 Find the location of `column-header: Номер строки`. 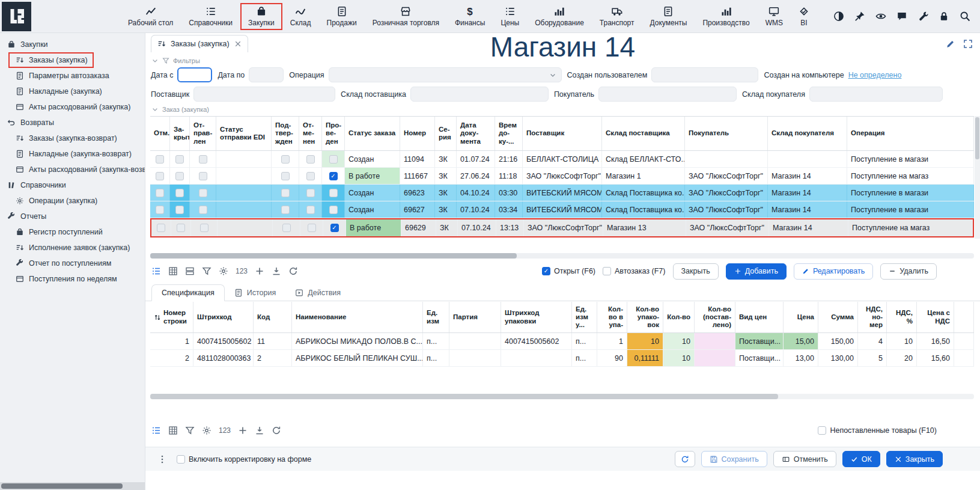

column-header: Номер строки is located at coordinates (172, 317).